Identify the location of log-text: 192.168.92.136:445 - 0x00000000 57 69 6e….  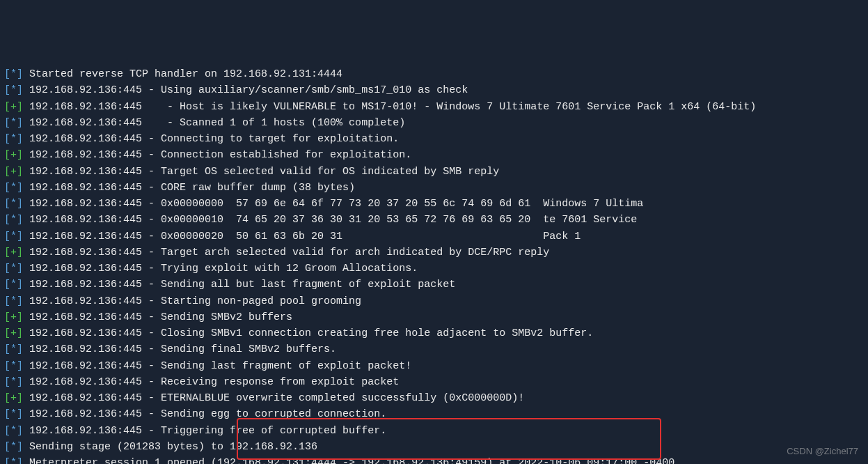
(333, 203).